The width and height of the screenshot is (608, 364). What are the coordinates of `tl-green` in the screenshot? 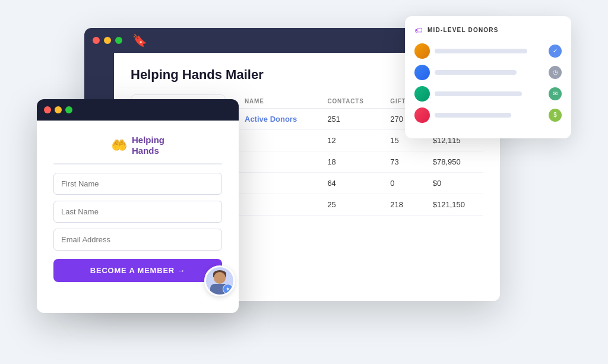 It's located at (119, 40).